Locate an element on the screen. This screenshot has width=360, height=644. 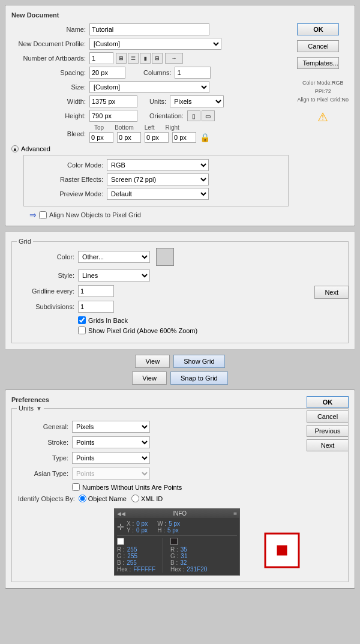
preview-row: Preview Mode: Default is located at coordinates (156, 194).